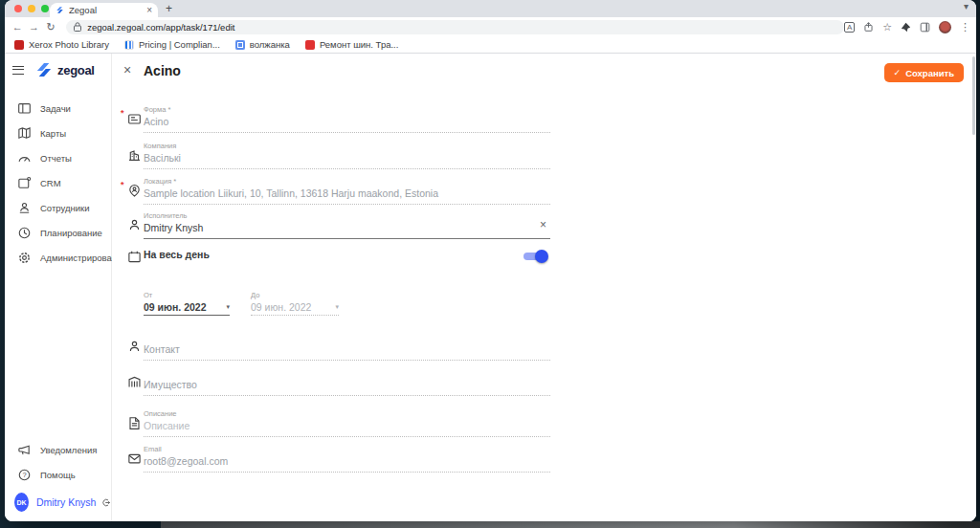 The width and height of the screenshot is (980, 528). I want to click on sidebar-nav: Задачи Карты Отчеты, so click(57, 183).